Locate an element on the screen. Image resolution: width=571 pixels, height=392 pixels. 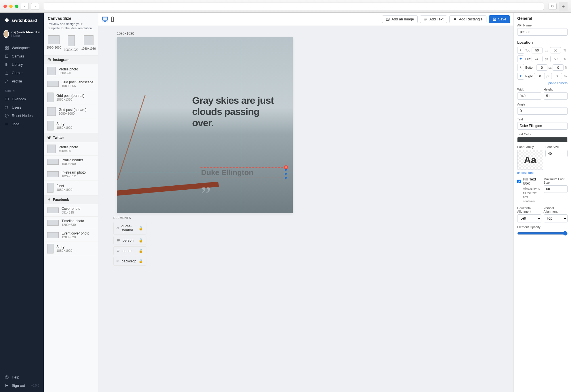
properties-panel: General API Name Location Toppx%Leftpx%B… is located at coordinates (542, 202).